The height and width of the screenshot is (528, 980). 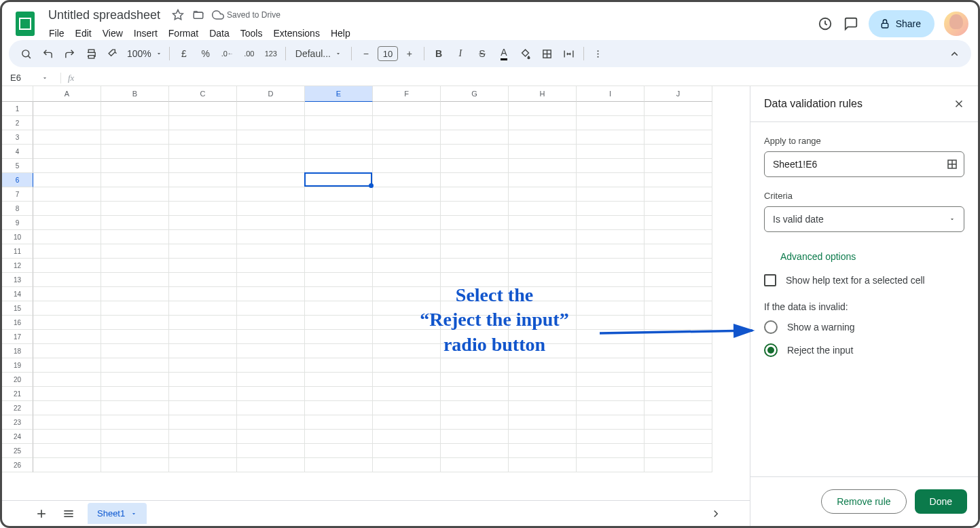 What do you see at coordinates (69, 54) in the screenshot?
I see `redo-icon` at bounding box center [69, 54].